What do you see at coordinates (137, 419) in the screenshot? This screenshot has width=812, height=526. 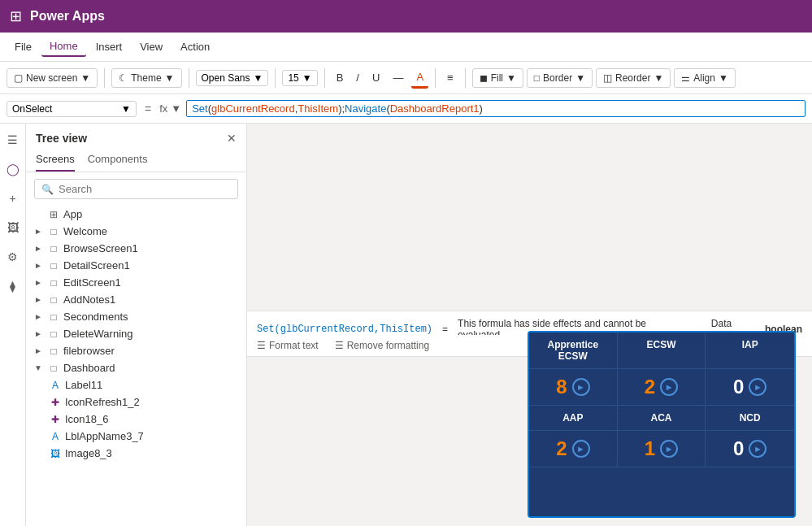 I see `tree-item-icon18: ✚ Icon18_6` at bounding box center [137, 419].